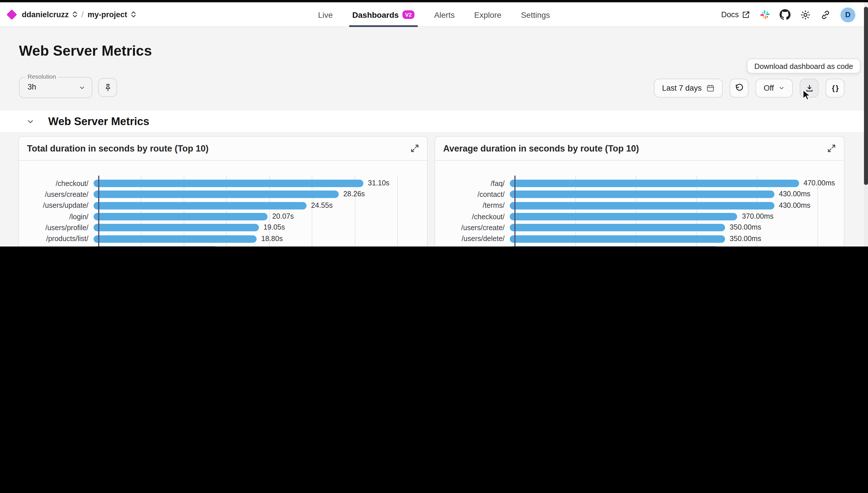 The height and width of the screenshot is (493, 868). I want to click on section-header: Web Server Metrics, so click(434, 121).